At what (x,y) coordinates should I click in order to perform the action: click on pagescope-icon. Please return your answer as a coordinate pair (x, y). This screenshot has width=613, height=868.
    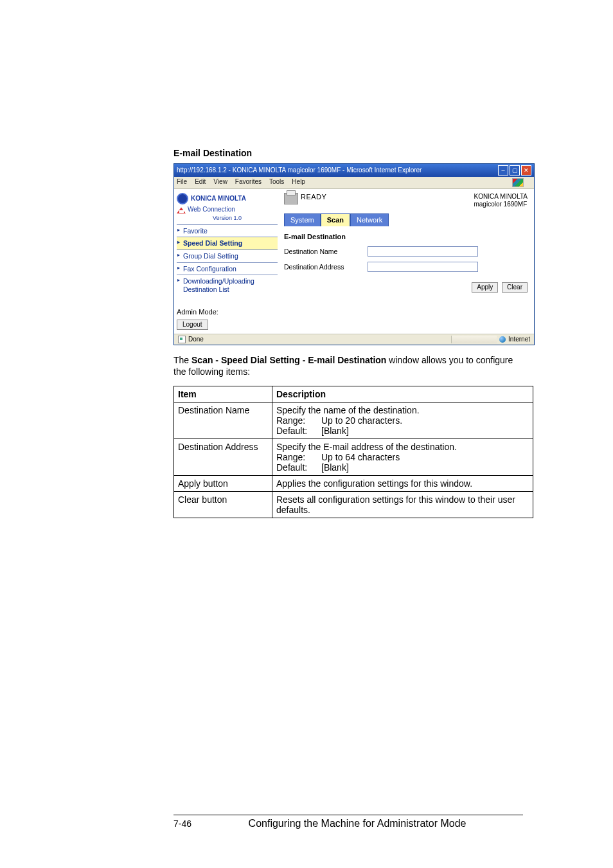
    Looking at the image, I should click on (181, 210).